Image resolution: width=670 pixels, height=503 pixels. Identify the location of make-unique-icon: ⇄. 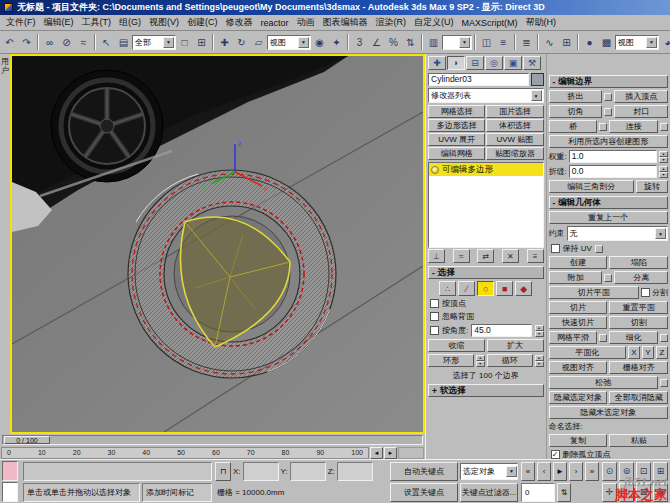
(486, 256).